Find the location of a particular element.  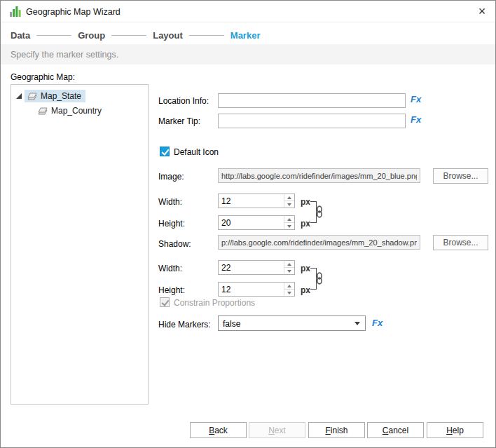

title-bar: Geographic Map Wizard × is located at coordinates (248, 11).